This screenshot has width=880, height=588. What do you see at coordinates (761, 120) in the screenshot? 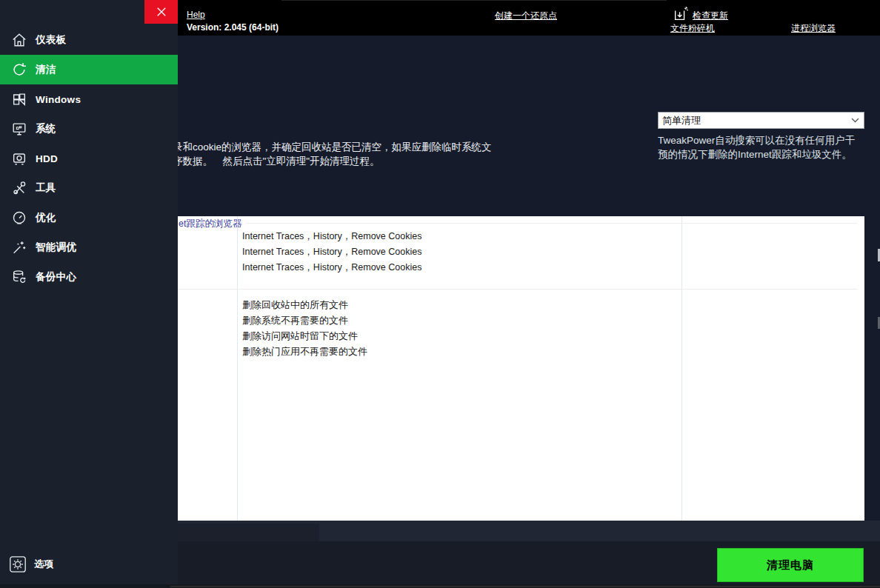
I see `cleaning-mode-select: 简单清理` at bounding box center [761, 120].